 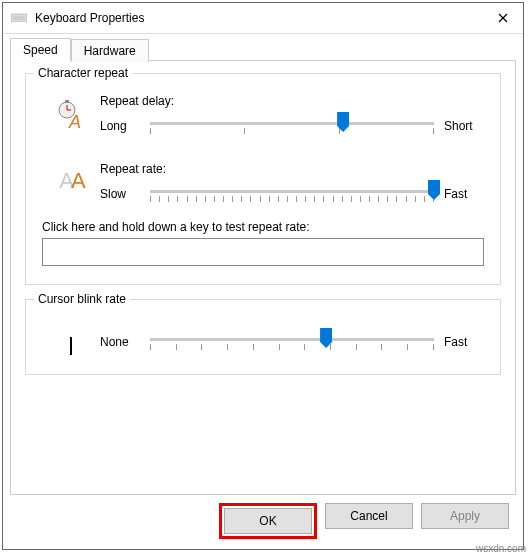 I want to click on row-repeat-rate: AA Repeat rate: Slow, so click(x=263, y=184).